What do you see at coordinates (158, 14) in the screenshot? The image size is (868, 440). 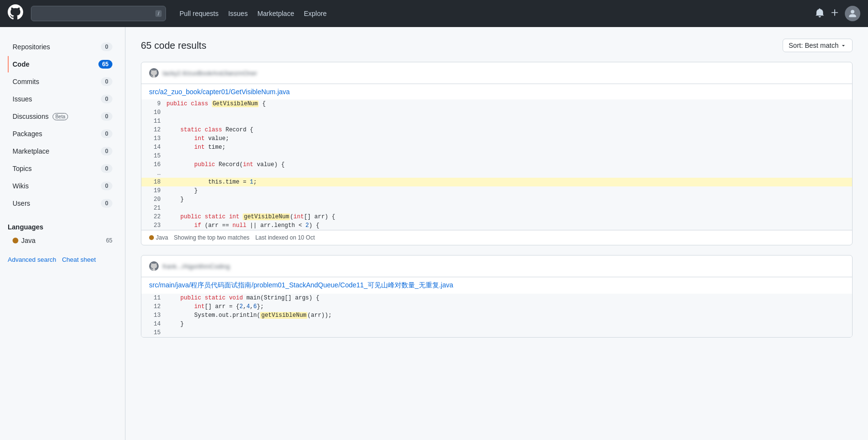 I see `search-kbd: /` at bounding box center [158, 14].